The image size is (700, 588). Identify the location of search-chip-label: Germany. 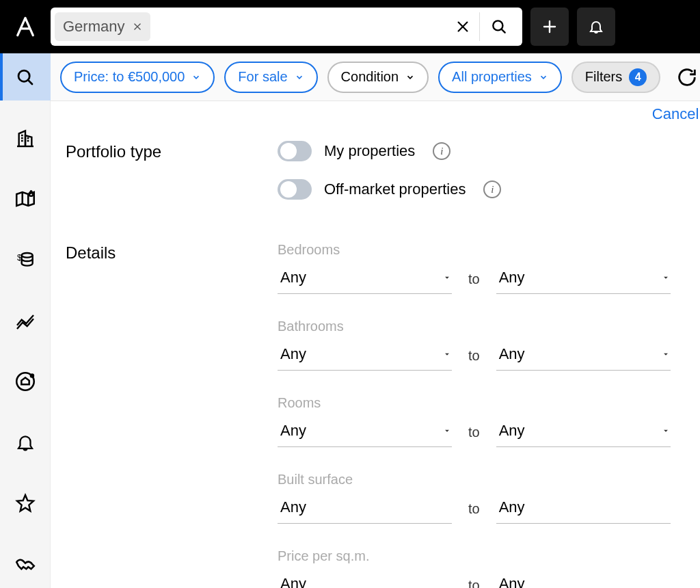
(94, 27).